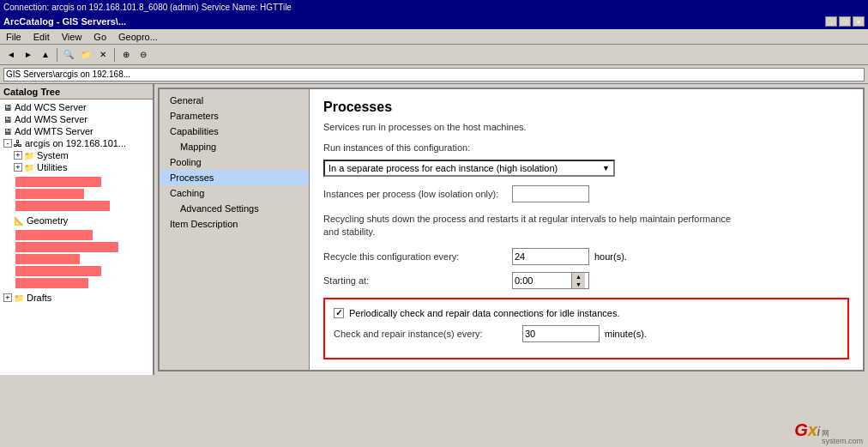 The height and width of the screenshot is (447, 868). What do you see at coordinates (606, 168) in the screenshot?
I see `dropdown-arrow-icon: ▼` at bounding box center [606, 168].